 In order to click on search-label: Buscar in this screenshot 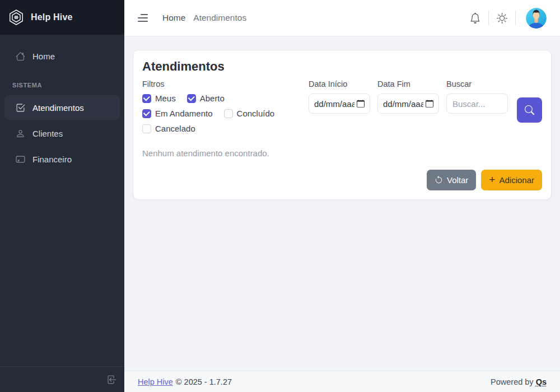, I will do `click(477, 84)`.